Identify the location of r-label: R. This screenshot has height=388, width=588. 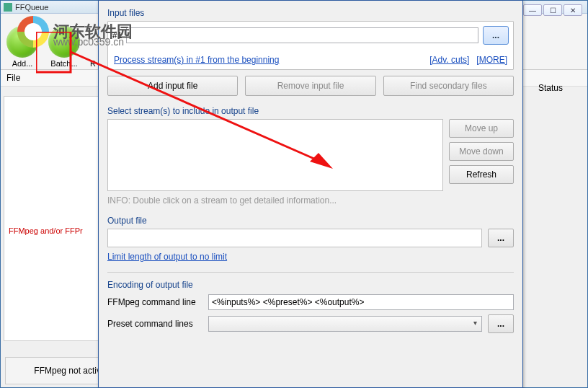
(93, 63).